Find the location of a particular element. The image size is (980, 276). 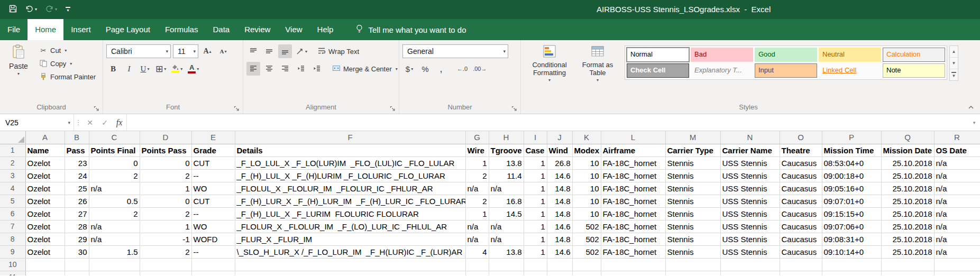

font-name-select: Calibri ▾ is located at coordinates (139, 51).